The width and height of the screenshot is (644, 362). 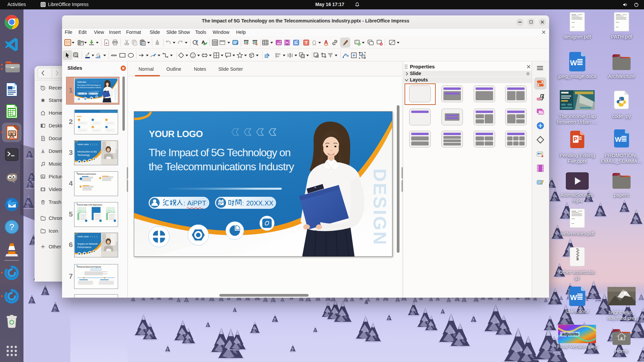 What do you see at coordinates (88, 244) in the screenshot?
I see `svg-text: Impact on Network` at bounding box center [88, 244].